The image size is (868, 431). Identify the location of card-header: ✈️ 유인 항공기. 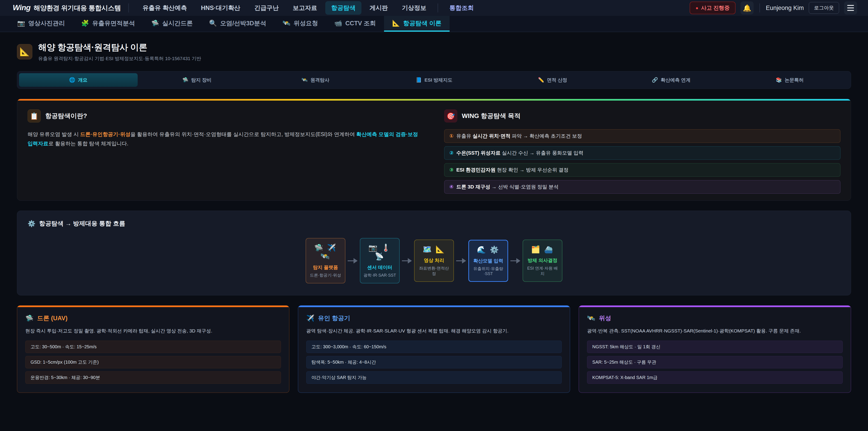
(434, 318).